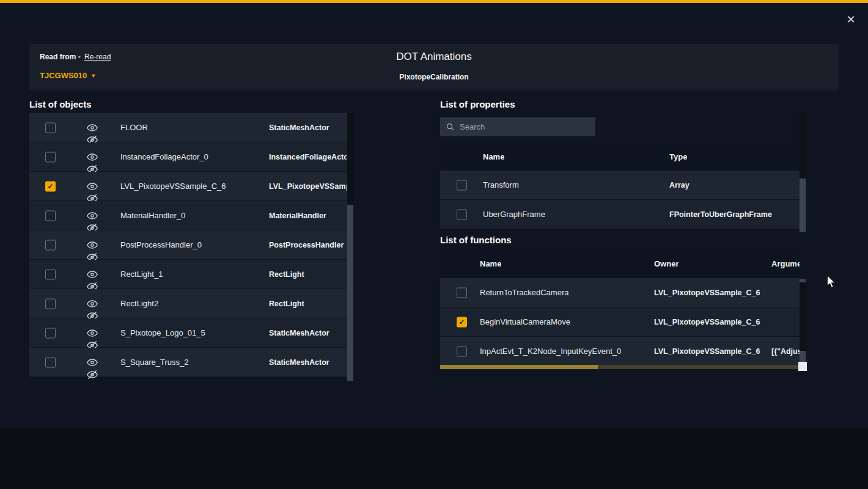 The width and height of the screenshot is (868, 489). What do you see at coordinates (851, 20) in the screenshot?
I see `close-icon: ✕` at bounding box center [851, 20].